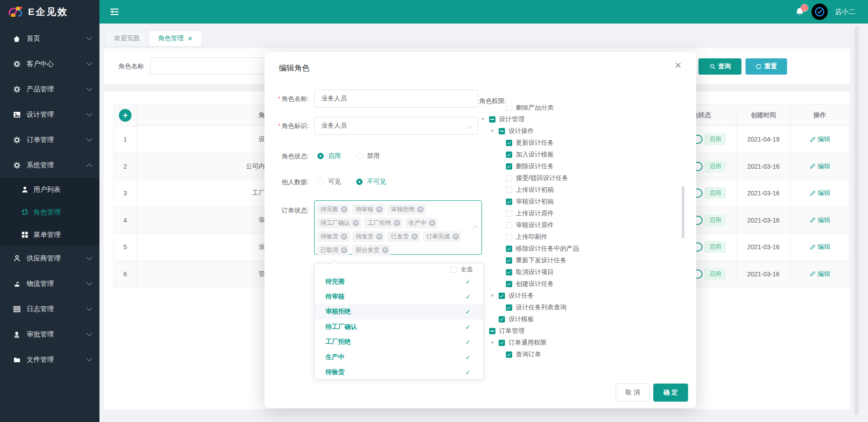  What do you see at coordinates (820, 12) in the screenshot?
I see `avatar` at bounding box center [820, 12].